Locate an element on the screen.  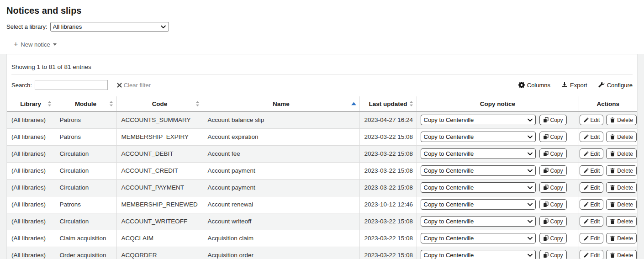
column-header: Module is located at coordinates (86, 104).